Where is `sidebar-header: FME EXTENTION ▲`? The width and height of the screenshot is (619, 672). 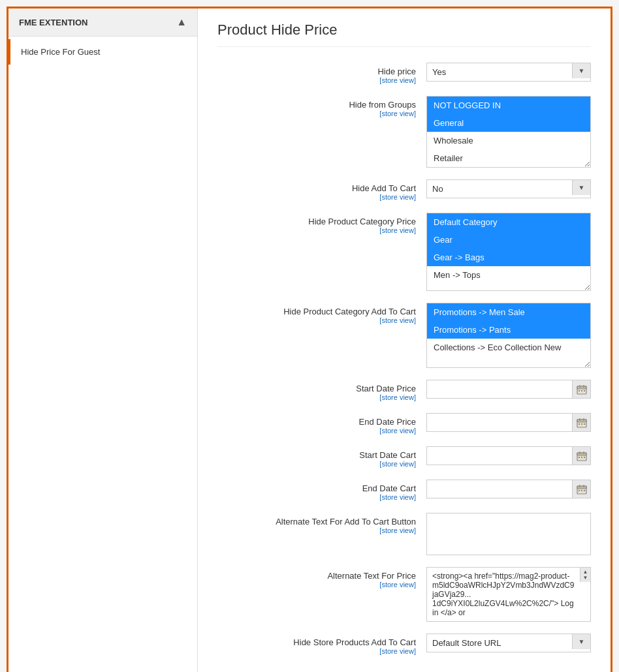
sidebar-header: FME EXTENTION ▲ is located at coordinates (103, 22).